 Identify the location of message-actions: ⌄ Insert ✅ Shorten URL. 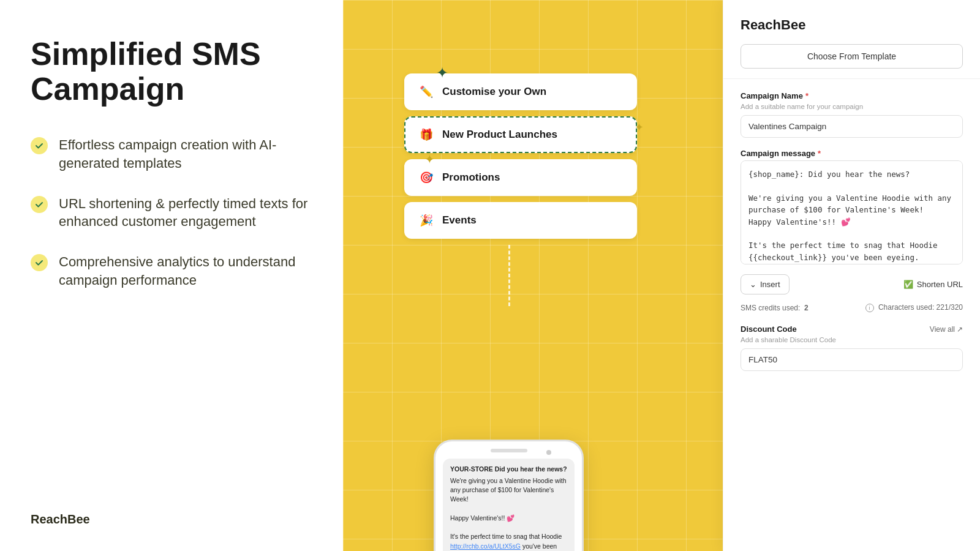
(851, 284).